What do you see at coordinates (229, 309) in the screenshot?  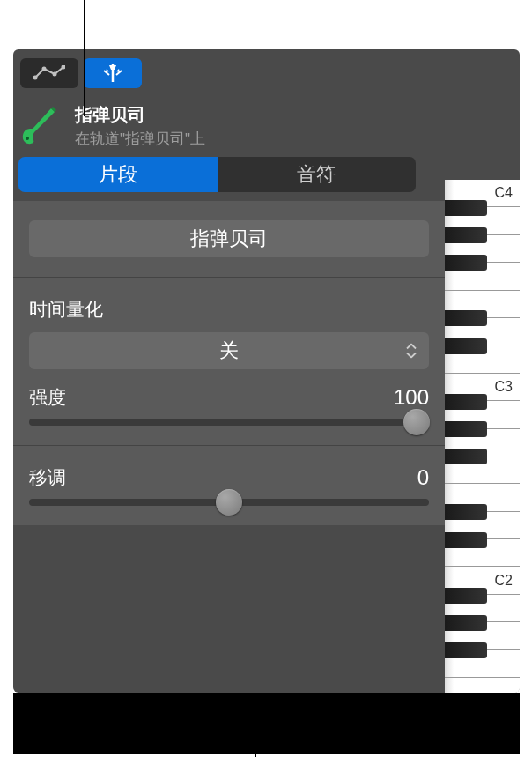 I see `quantize-label: 时间量化` at bounding box center [229, 309].